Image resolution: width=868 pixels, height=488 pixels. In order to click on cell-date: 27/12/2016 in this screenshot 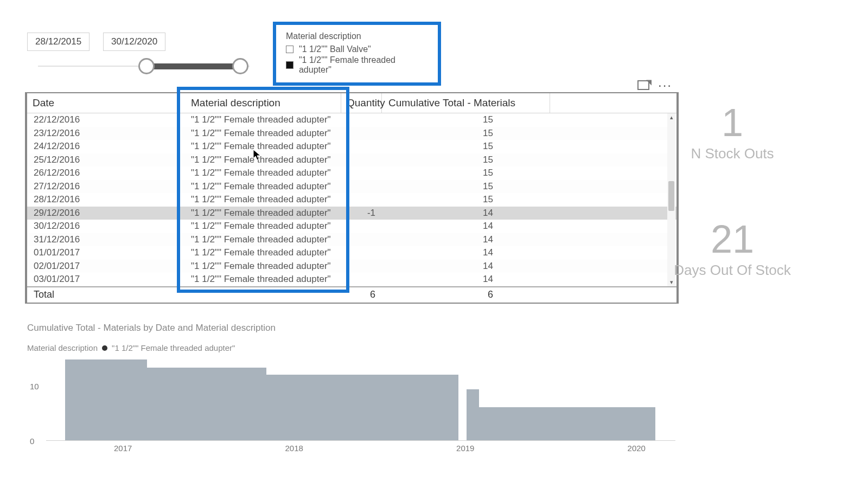, I will do `click(103, 187)`.